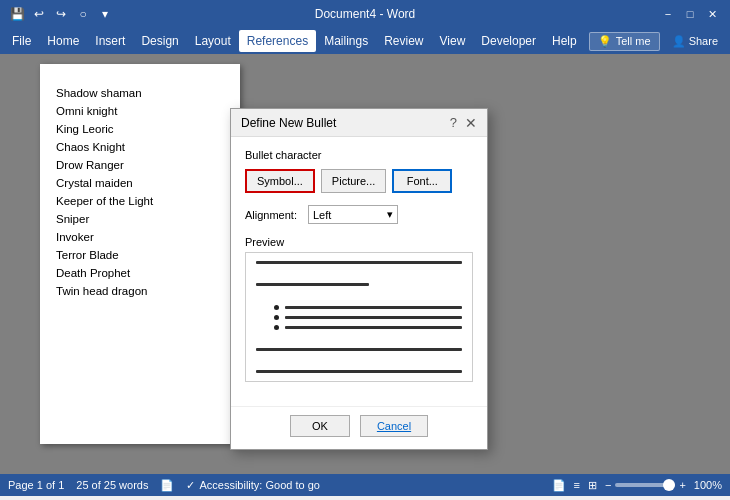  I want to click on menu-developer: Developer, so click(508, 41).